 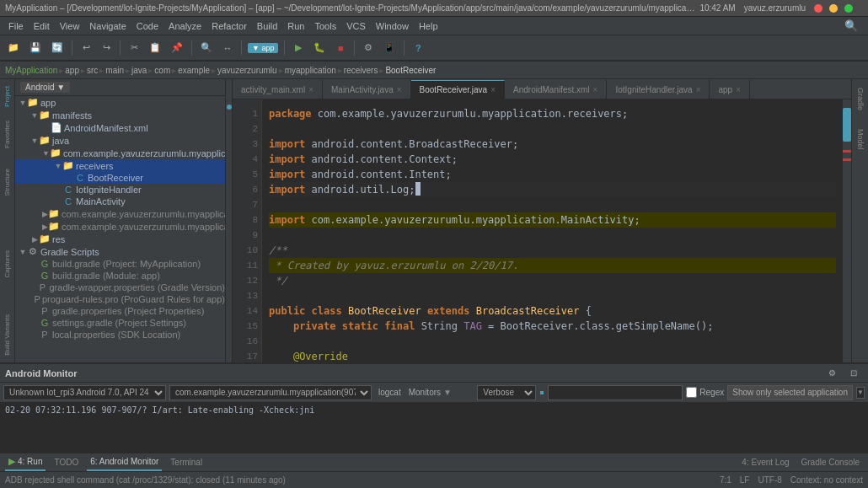 I want to click on tree-proguard: P proguard-rules.pro (ProGuard Rules for…, so click(x=120, y=299).